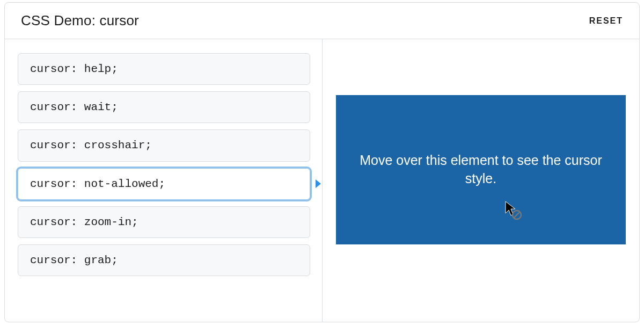 The height and width of the screenshot is (325, 644). Describe the element at coordinates (481, 170) in the screenshot. I see `demo-text: Move over this element to see the cursor…` at that location.